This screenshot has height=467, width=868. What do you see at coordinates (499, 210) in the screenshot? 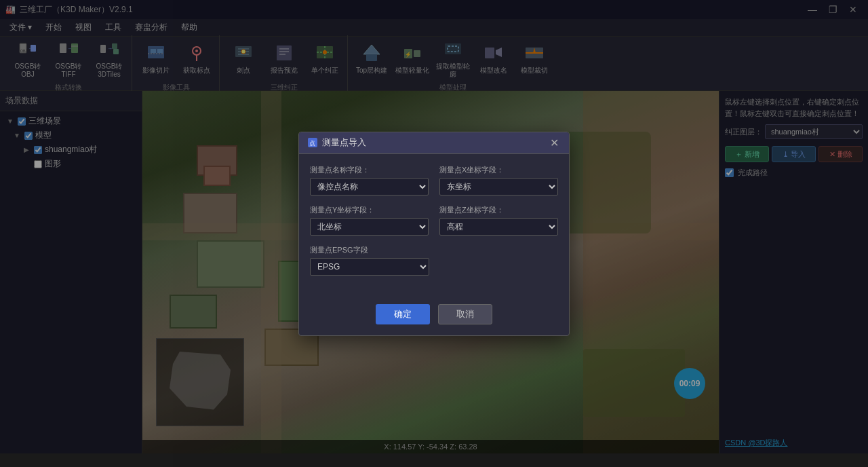
I see `z-field-label: 测量点Z坐标字段：` at bounding box center [499, 210].